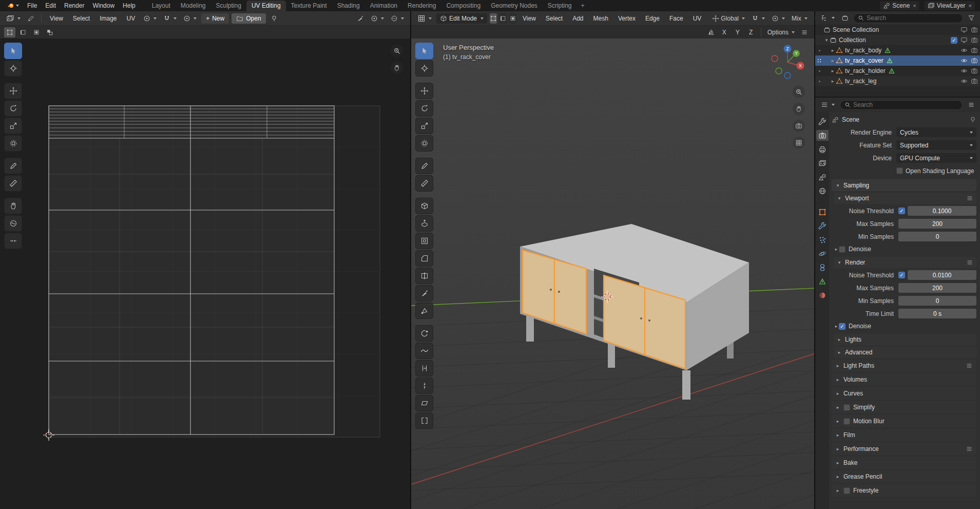 This screenshot has width=980, height=509. What do you see at coordinates (973, 120) in the screenshot?
I see `pin-icon` at bounding box center [973, 120].